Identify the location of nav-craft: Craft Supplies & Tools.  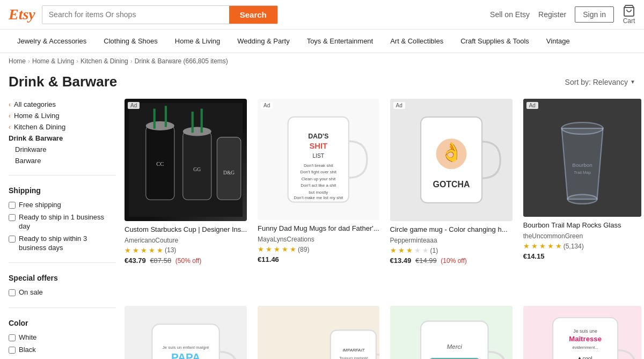
(495, 41).